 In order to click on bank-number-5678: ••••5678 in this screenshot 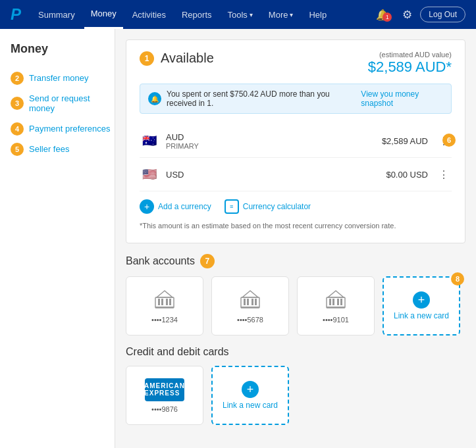, I will do `click(250, 320)`.